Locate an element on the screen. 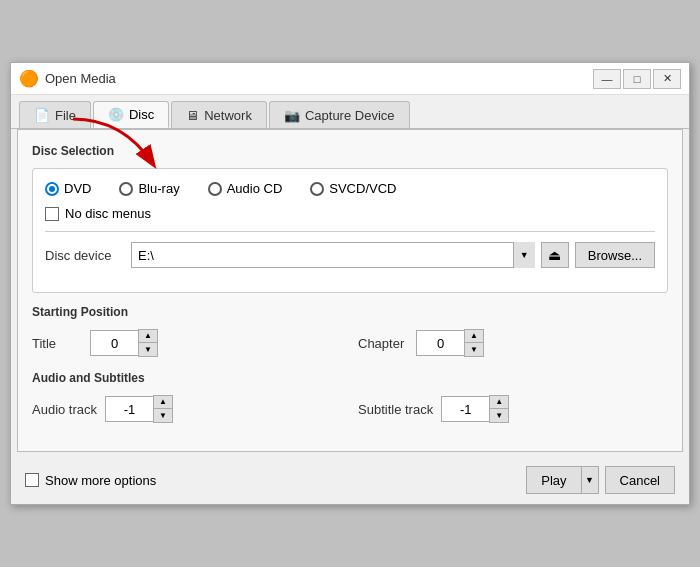 The width and height of the screenshot is (700, 567). footer-left: Show more options is located at coordinates (90, 480).